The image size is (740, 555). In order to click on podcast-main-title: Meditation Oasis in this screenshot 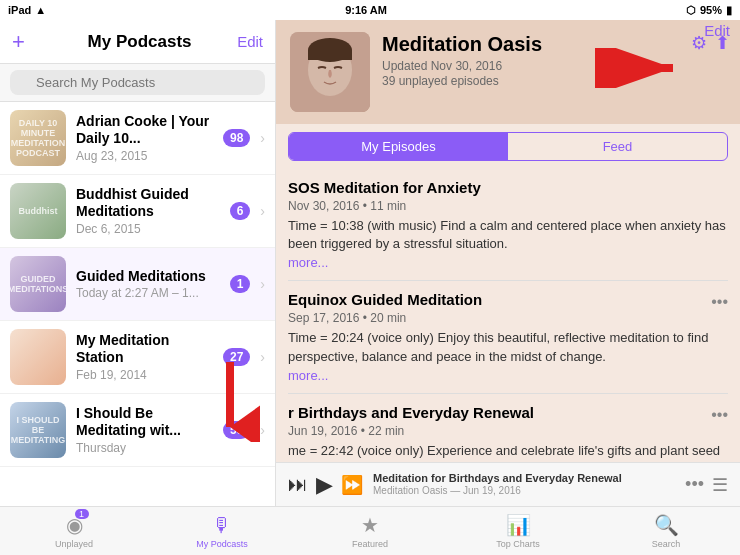, I will do `click(554, 44)`.